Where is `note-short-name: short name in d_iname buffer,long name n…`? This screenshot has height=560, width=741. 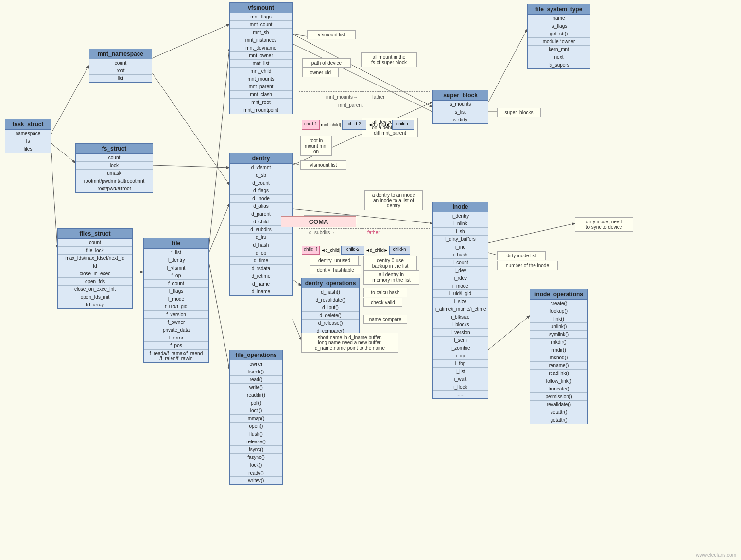 note-short-name: short name in d_iname buffer,long name n… is located at coordinates (350, 343).